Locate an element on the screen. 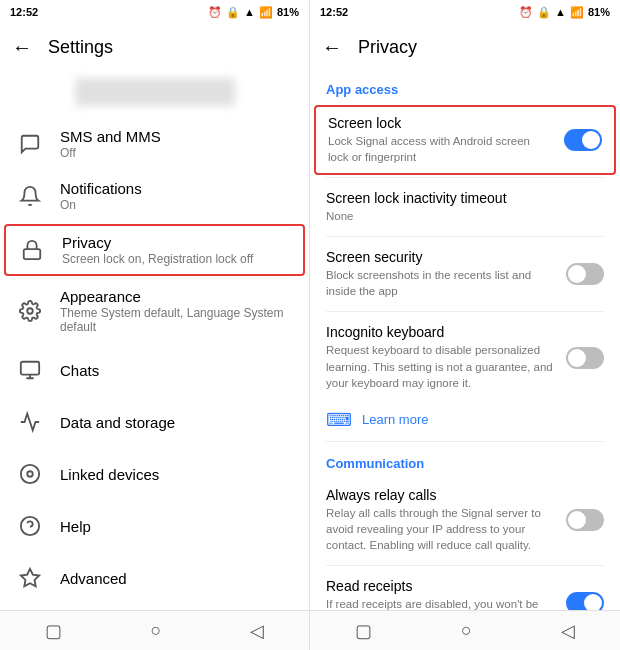 This screenshot has height=650, width=620. data-icon is located at coordinates (30, 422).